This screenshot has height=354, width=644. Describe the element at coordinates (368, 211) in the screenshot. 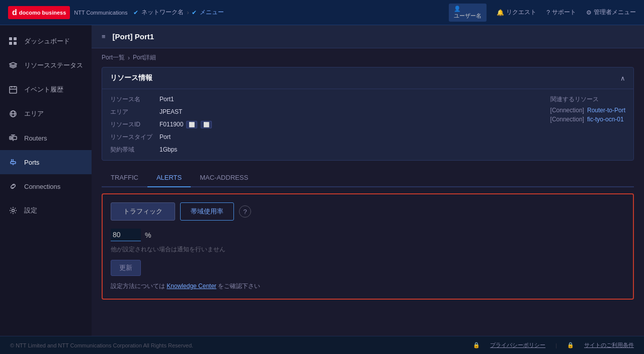

I see `alert-buttons: トラフィック 帯域使用率 ?` at that location.